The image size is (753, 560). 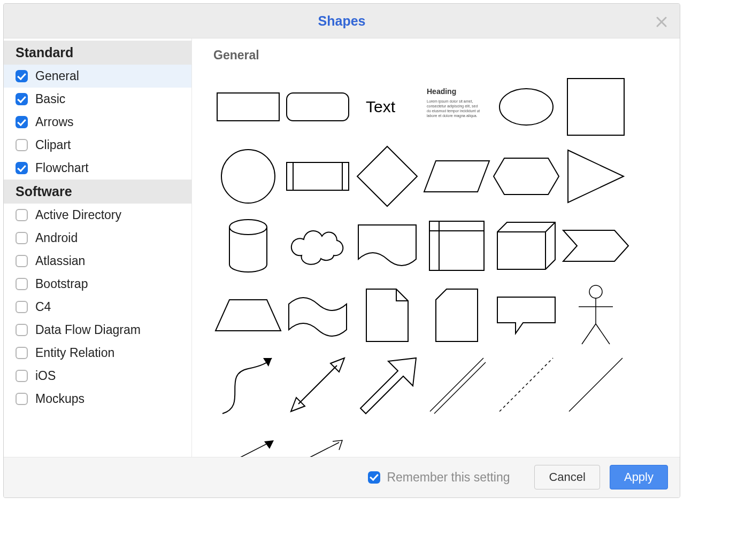 What do you see at coordinates (342, 477) in the screenshot?
I see `dialog-footer: Remember this setting Cancel Apply` at bounding box center [342, 477].